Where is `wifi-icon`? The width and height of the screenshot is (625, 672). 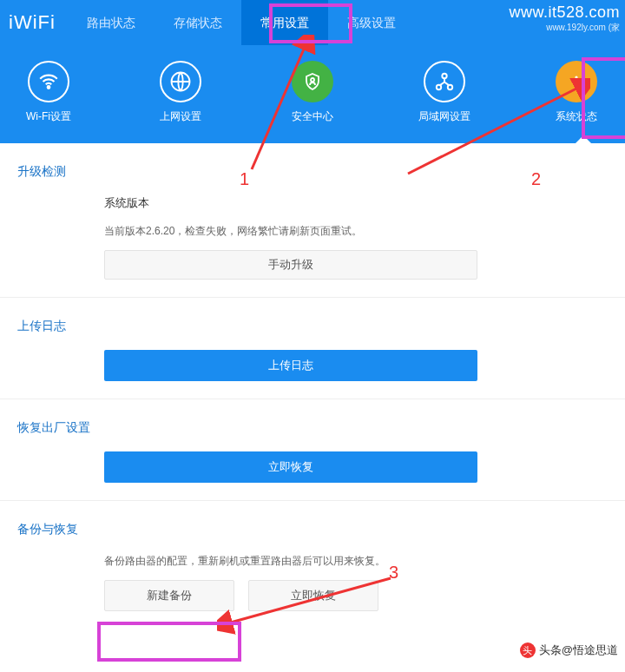
wifi-icon is located at coordinates (49, 82).